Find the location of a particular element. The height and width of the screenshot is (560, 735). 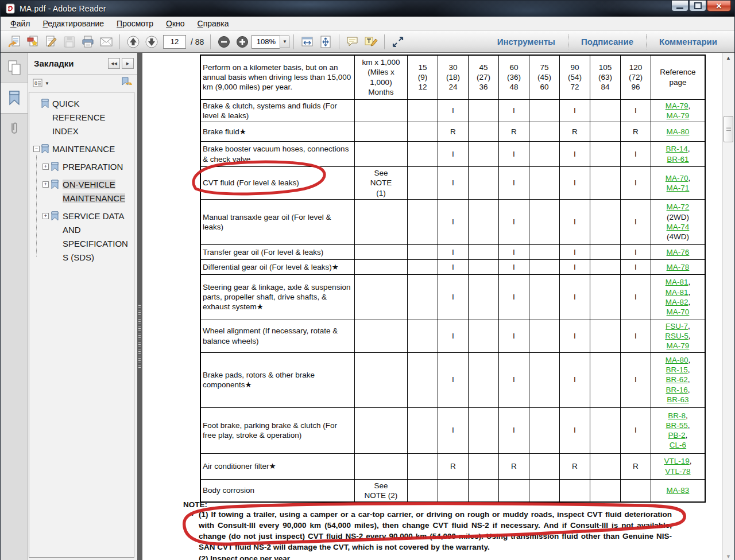

panel-splitter is located at coordinates (140, 306).